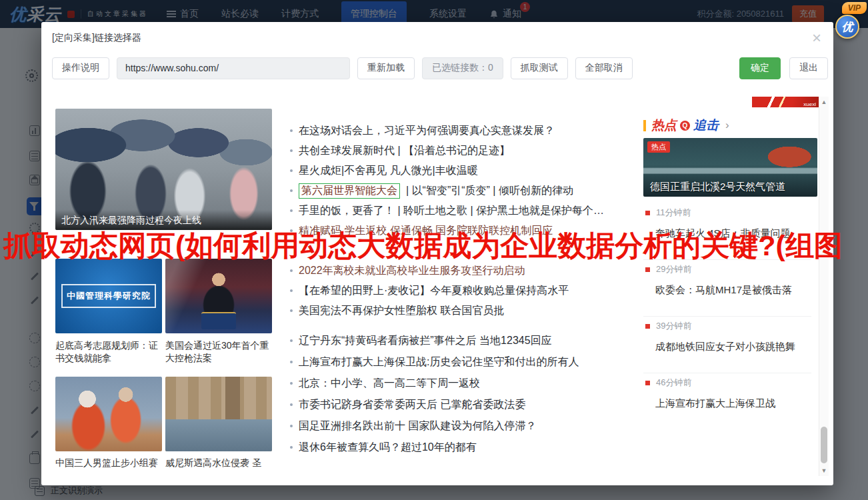 This screenshot has height=500, width=868. Describe the element at coordinates (728, 347) in the screenshot. I see `timeline-headline: 成都地铁回应女子对小孩跳艳舞` at that location.